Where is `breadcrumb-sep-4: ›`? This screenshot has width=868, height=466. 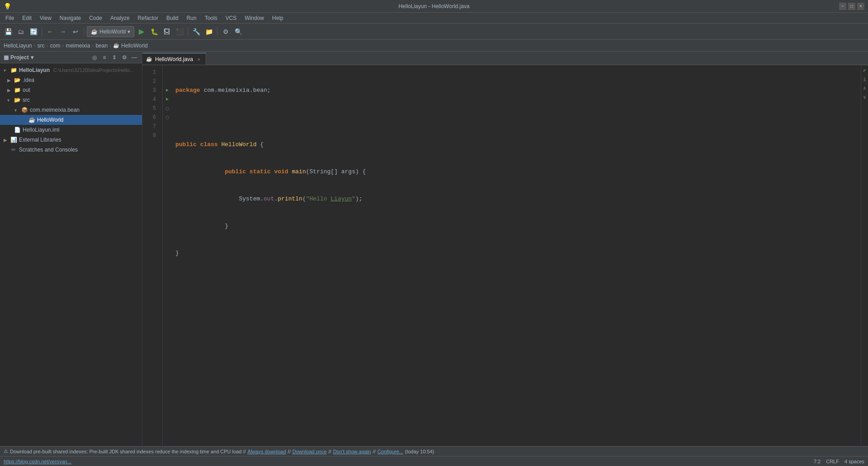
breadcrumb-sep-4: › is located at coordinates (93, 46).